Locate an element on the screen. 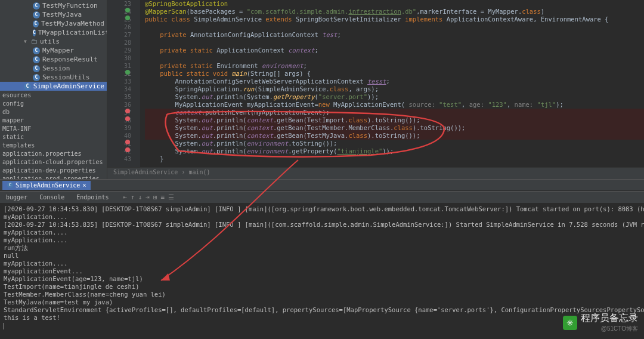  code-line: System.out.println(System.getProperty("s… is located at coordinates (395, 97).